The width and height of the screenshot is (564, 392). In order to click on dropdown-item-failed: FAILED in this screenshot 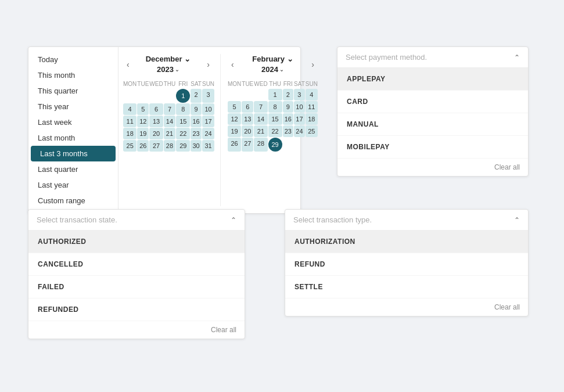, I will do `click(136, 287)`.